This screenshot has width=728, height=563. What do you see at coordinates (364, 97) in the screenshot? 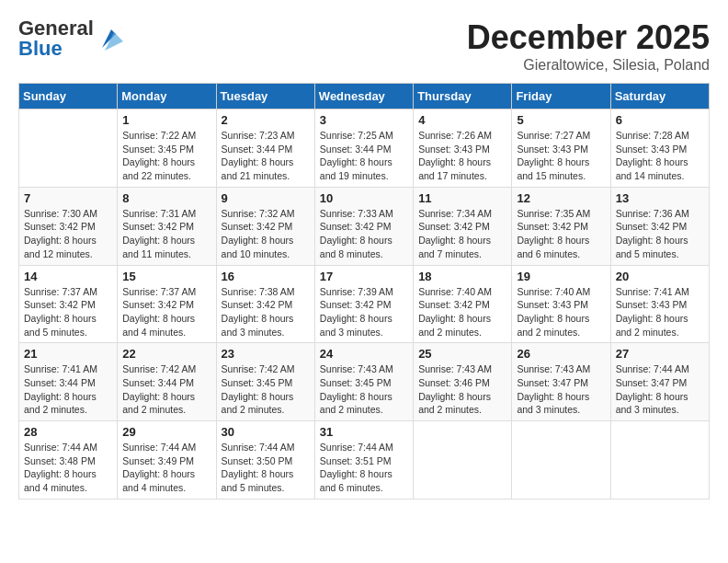
I see `calendar-header-day: Wednesday` at bounding box center [364, 97].